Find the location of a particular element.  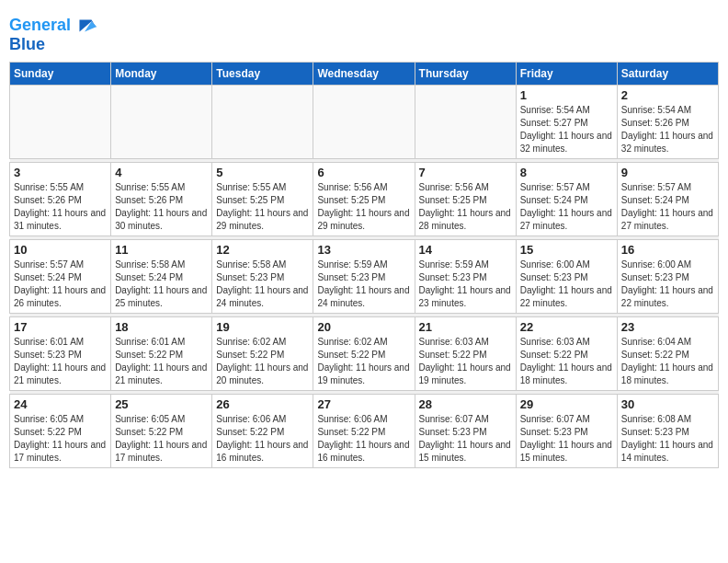

page-header: General Blue is located at coordinates (364, 31).